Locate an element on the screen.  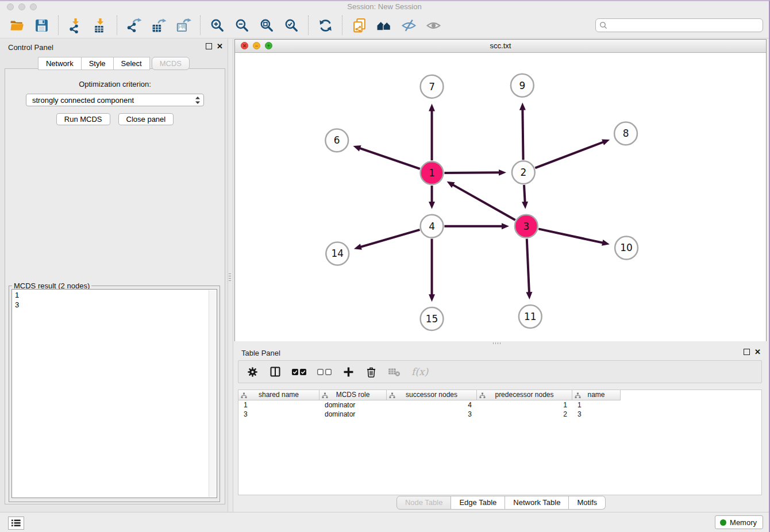
show-all-icon is located at coordinates (433, 25).